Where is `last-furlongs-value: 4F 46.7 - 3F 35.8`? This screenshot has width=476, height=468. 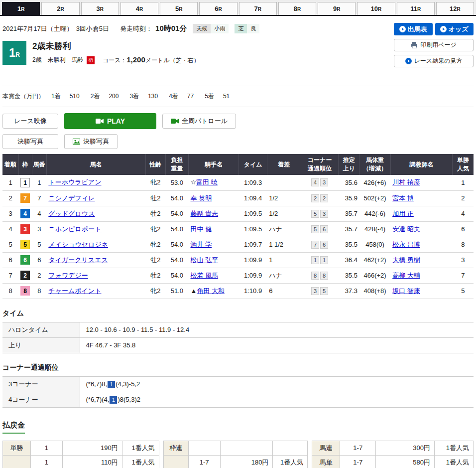 last-furlongs-value: 4F 46.7 - 3F 35.8 is located at coordinates (277, 345).